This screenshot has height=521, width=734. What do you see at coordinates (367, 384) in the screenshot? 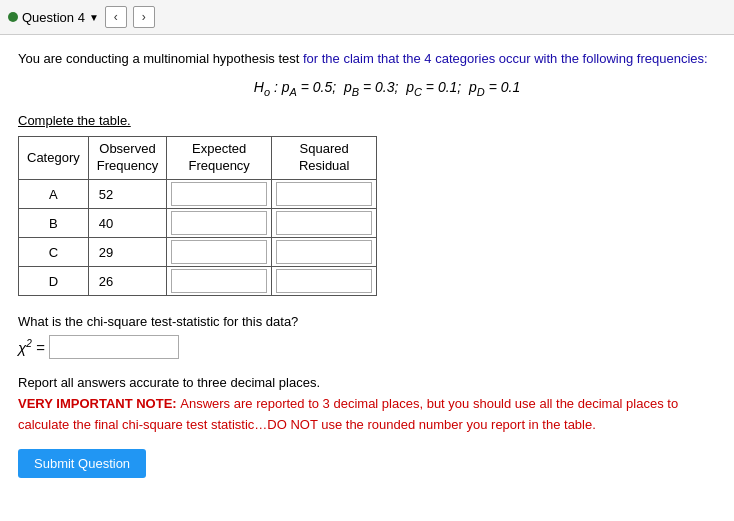
I see `note-line1: Report all answers accurate to three dec…` at bounding box center [367, 384].